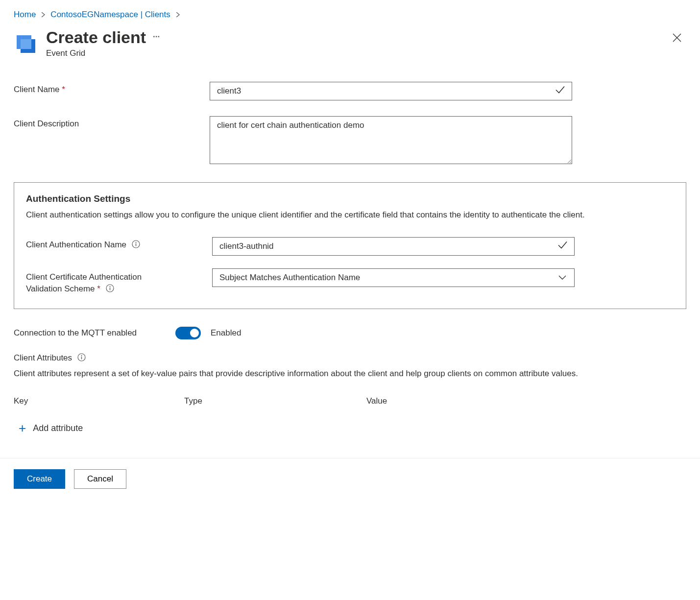 This screenshot has width=700, height=600. What do you see at coordinates (39, 479) in the screenshot?
I see `create-button: Create` at bounding box center [39, 479].